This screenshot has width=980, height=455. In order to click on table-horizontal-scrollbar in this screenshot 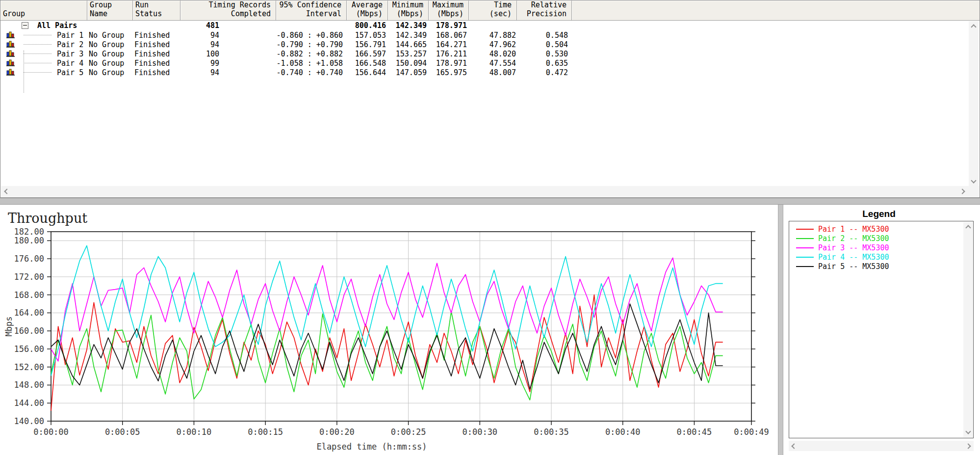, I will do `click(485, 191)`.